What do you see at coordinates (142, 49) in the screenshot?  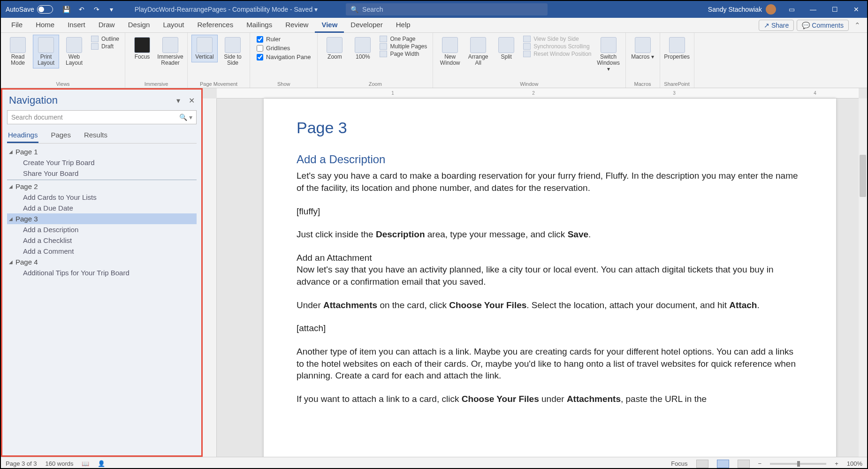 I see `focus-button: Focus` at bounding box center [142, 49].